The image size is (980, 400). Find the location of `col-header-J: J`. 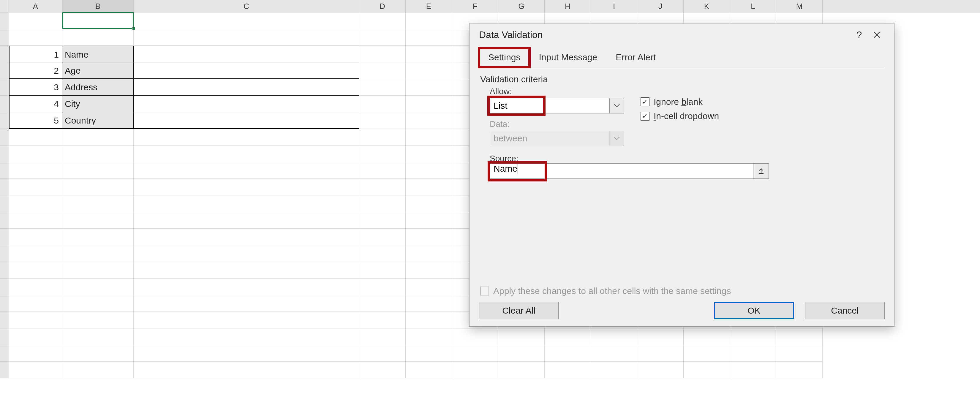

col-header-J: J is located at coordinates (660, 6).